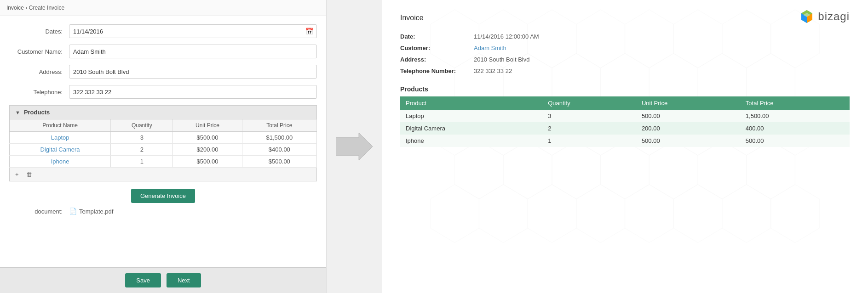 The height and width of the screenshot is (293, 868). I want to click on address-input, so click(193, 72).